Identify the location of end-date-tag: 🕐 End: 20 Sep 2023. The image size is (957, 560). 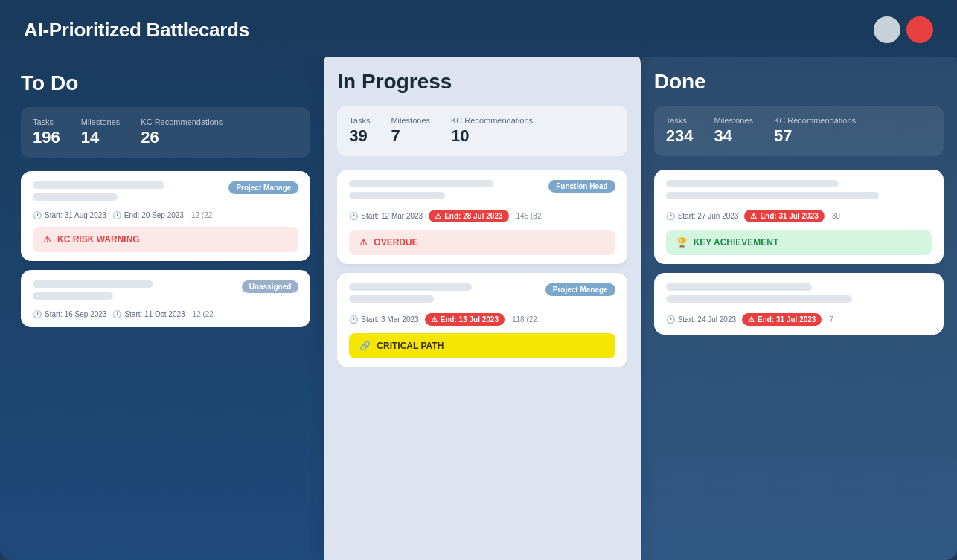
(148, 216).